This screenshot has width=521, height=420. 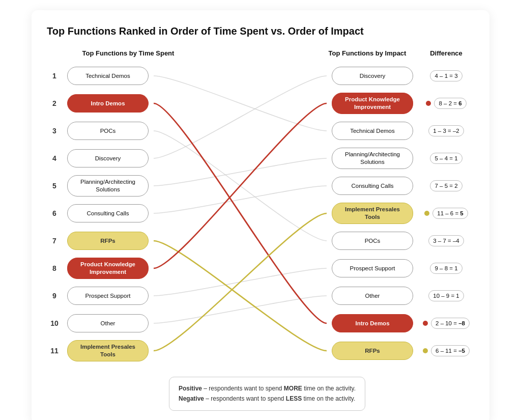 I want to click on rank-number-2: 2, so click(x=54, y=103).